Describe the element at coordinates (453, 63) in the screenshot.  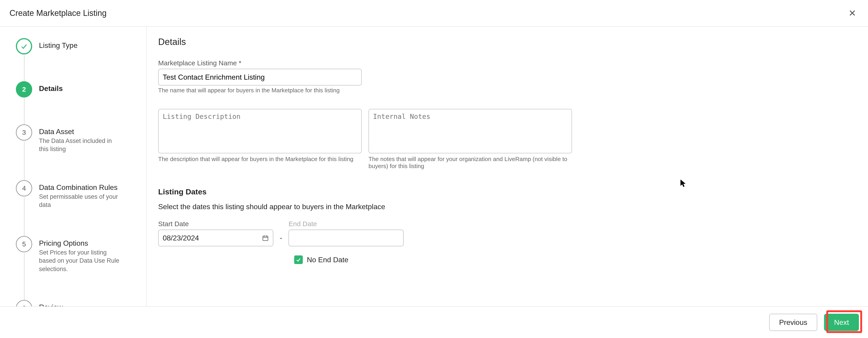
I see `listing-name-label: Marketplace Listing Name *` at that location.